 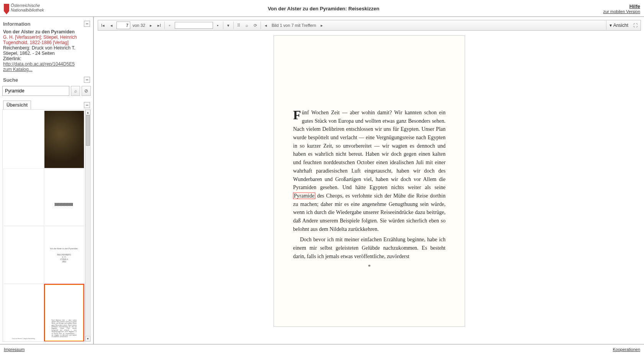 I want to click on thumbnail-page-6: Druck von Heinrich T. Stiepel in Reichen…, so click(x=24, y=313).